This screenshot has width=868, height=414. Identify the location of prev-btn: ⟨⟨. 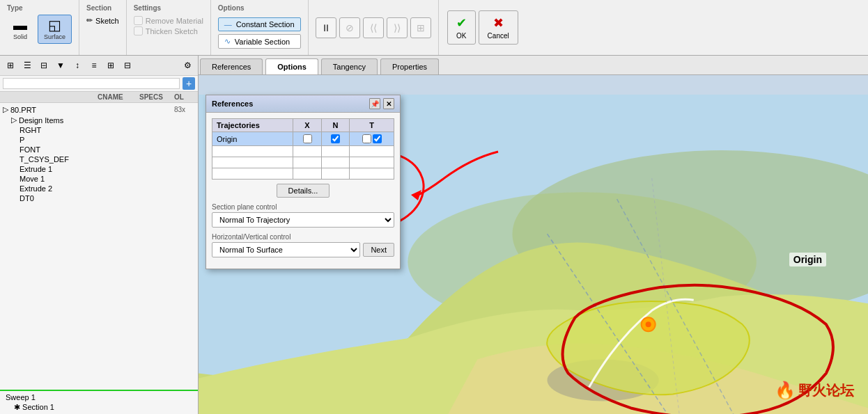
(373, 28).